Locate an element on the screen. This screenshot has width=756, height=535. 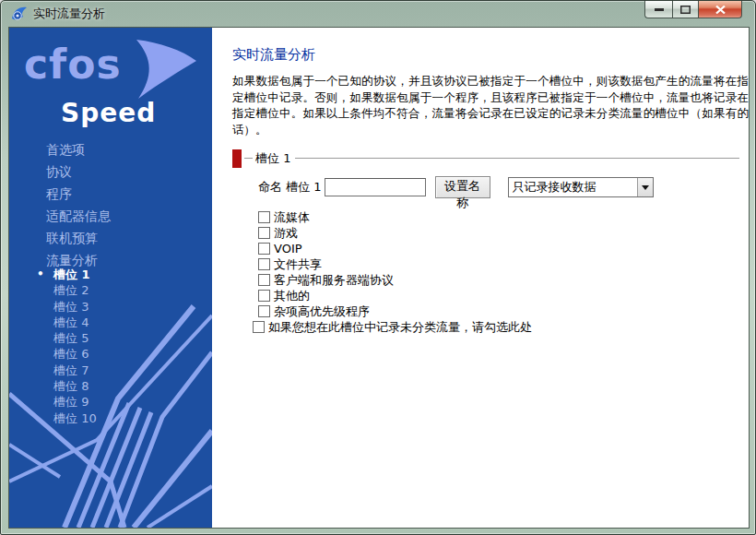
checkbox-row-streaming: 流媒体 is located at coordinates (395, 218).